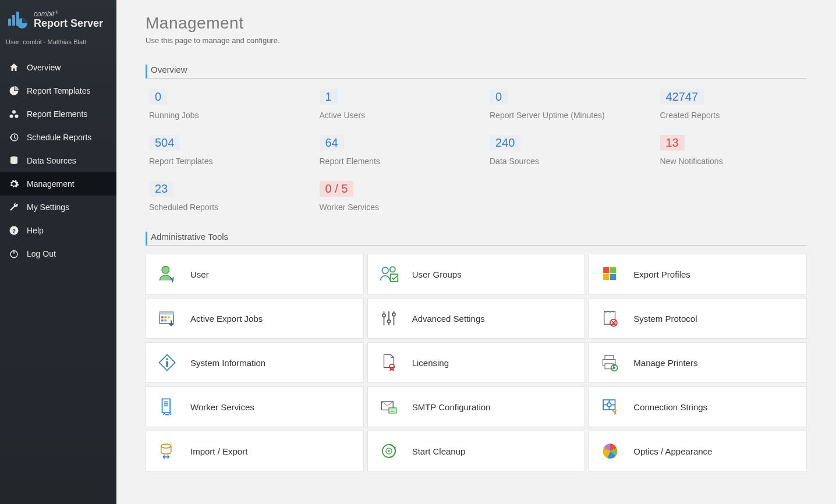 Image resolution: width=836 pixels, height=504 pixels. Describe the element at coordinates (57, 114) in the screenshot. I see `nav-label: Report Elements` at that location.